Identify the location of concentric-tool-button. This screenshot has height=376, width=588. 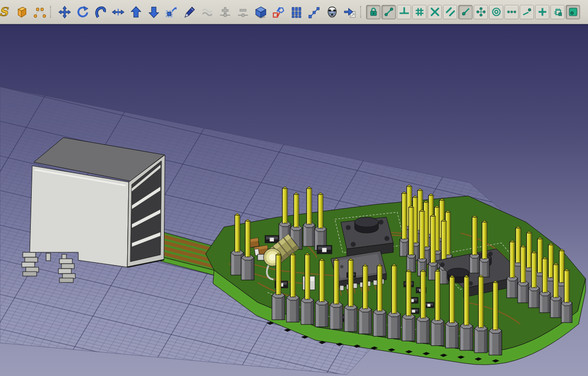
(496, 12).